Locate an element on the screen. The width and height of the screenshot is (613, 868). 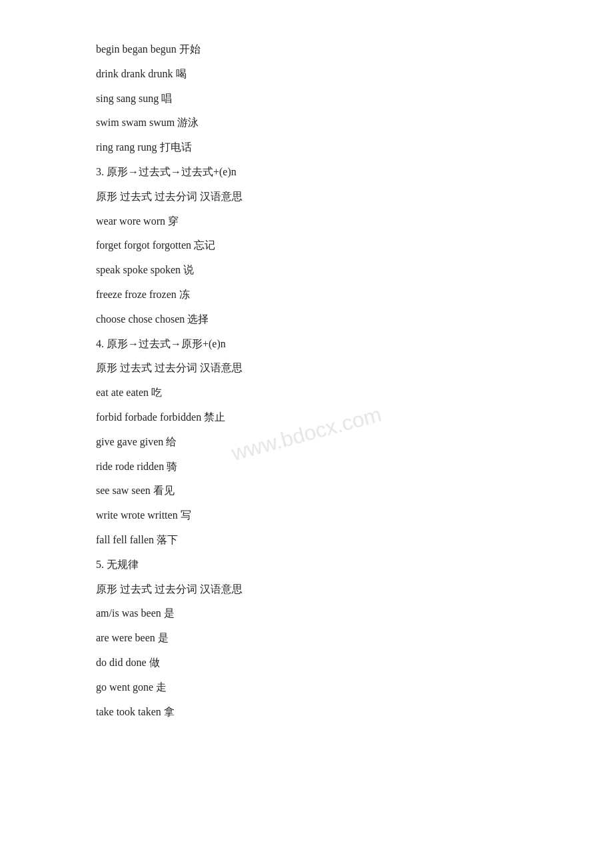
content-line: 4. 原形→过去式→原形+(e)n is located at coordinates (306, 344).